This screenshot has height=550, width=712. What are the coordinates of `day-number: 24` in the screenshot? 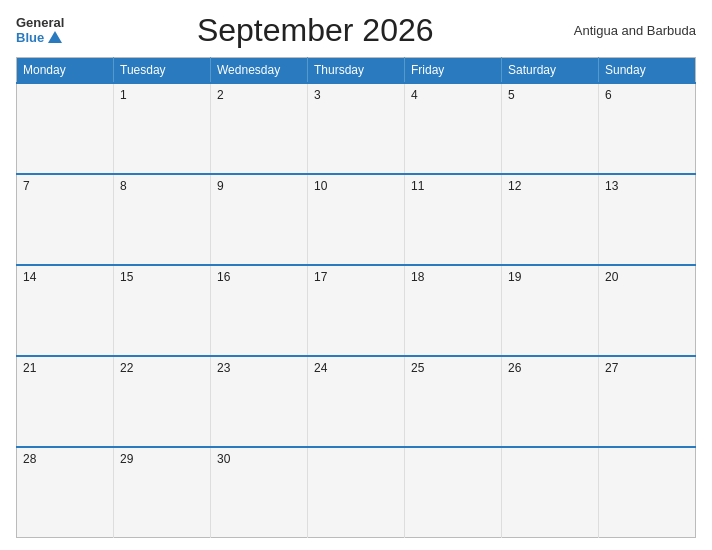 It's located at (320, 368).